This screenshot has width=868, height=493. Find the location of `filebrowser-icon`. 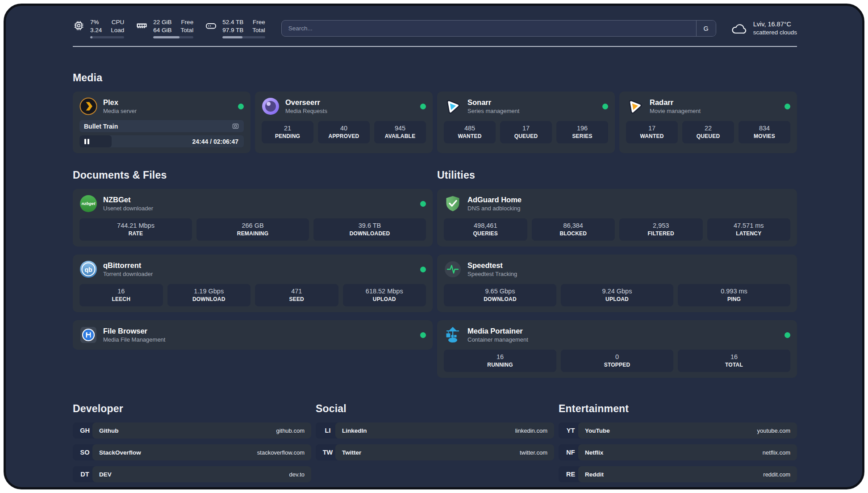

filebrowser-icon is located at coordinates (88, 335).